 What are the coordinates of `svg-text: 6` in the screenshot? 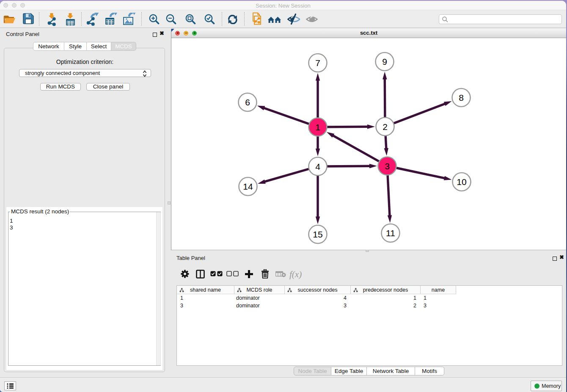 It's located at (248, 102).